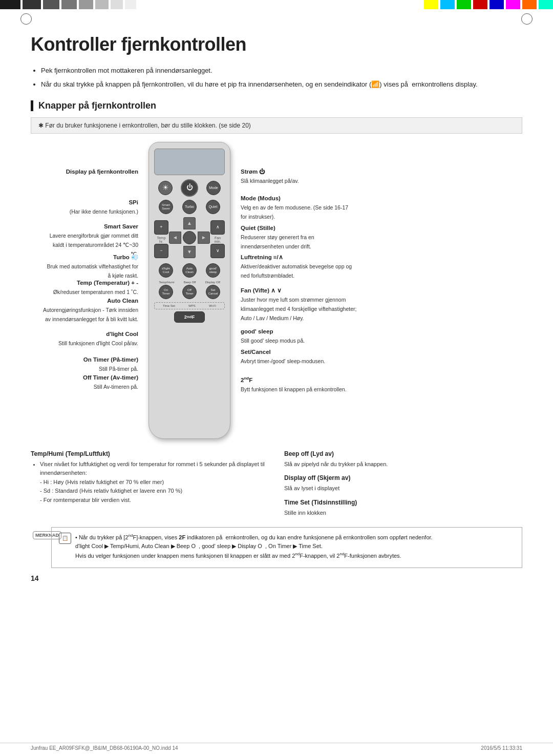  Describe the element at coordinates (155, 500) in the screenshot. I see `rom-item: - For romtemperatur blir verdien vist.` at that location.